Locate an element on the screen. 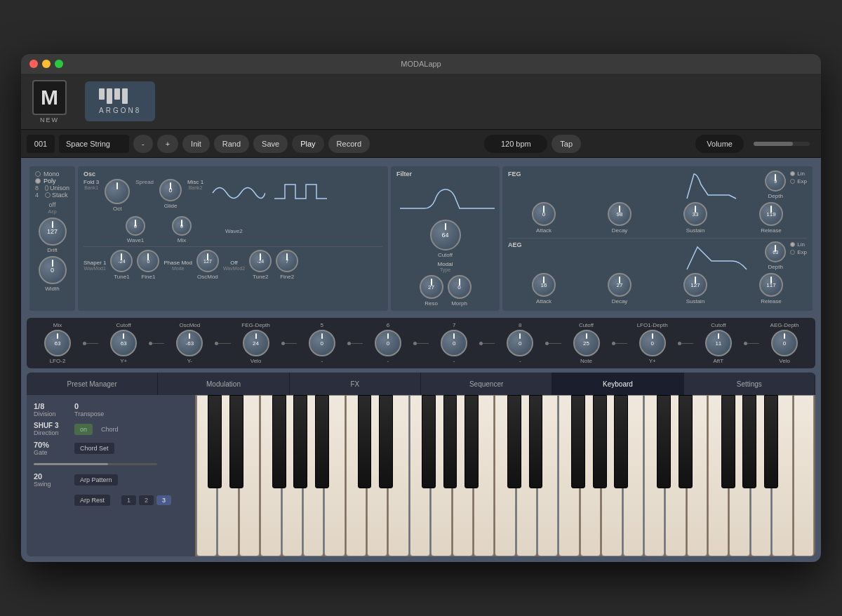 This screenshot has height=616, width=842. poly-radio: Poly is located at coordinates (52, 181).